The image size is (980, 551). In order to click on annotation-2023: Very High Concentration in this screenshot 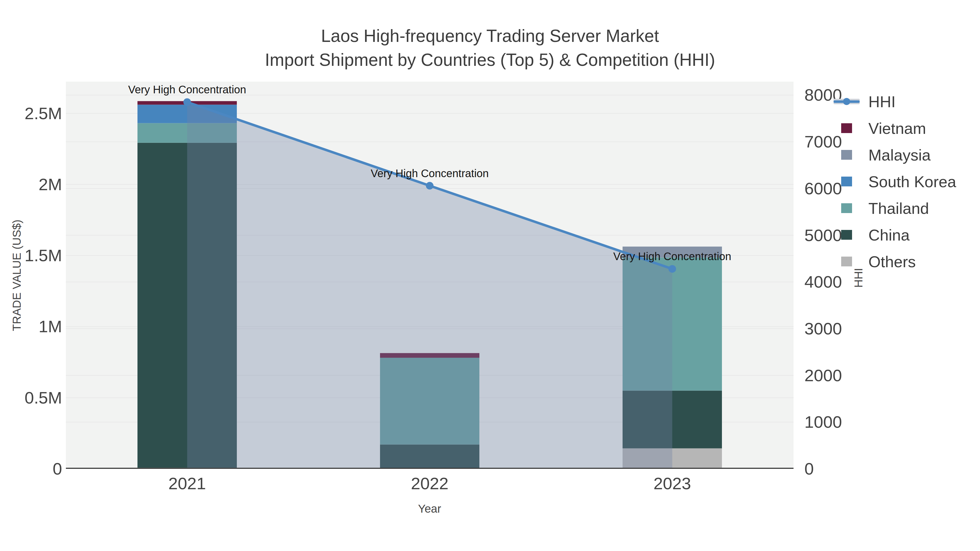, I will do `click(673, 256)`.